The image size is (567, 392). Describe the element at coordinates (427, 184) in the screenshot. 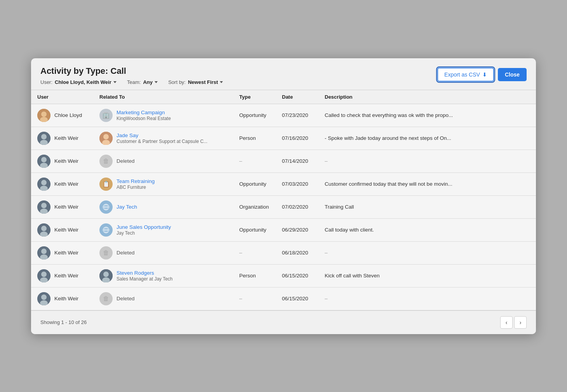

I see `description-cell: Customer confirmed today that they will …` at that location.